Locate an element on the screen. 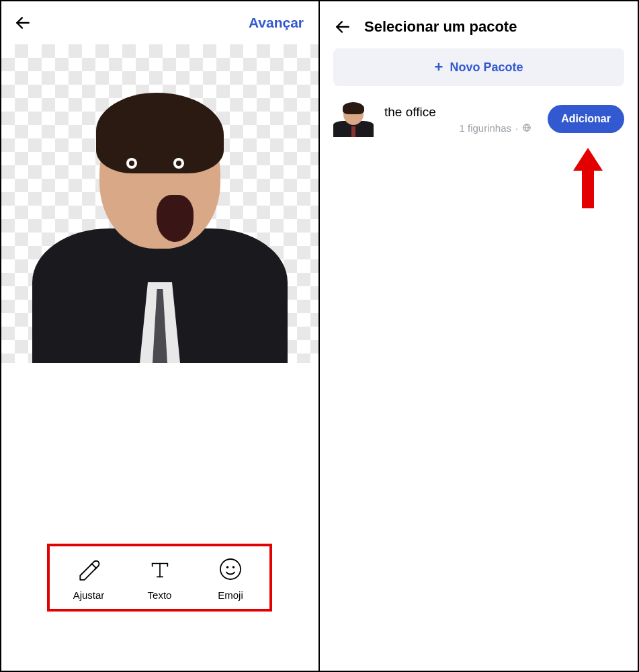 Image resolution: width=639 pixels, height=672 pixels. brush-icon is located at coordinates (89, 569).